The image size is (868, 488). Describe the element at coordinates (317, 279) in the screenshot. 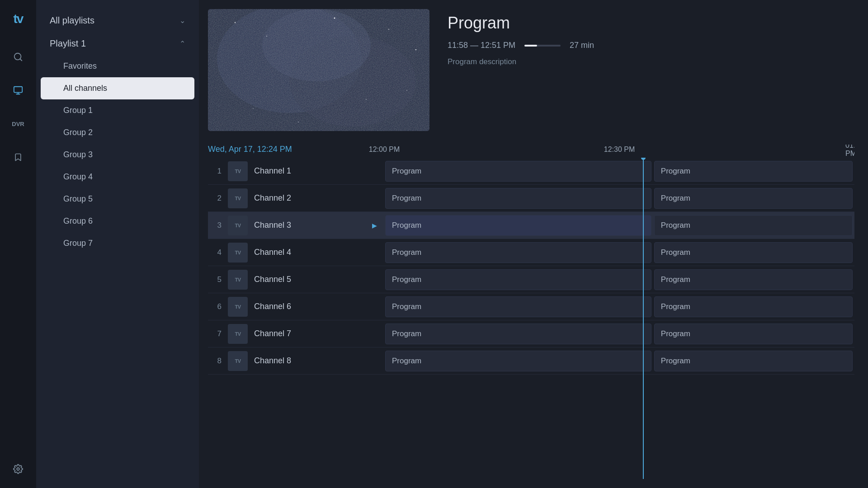

I see `channel-name: Channel 5` at that location.